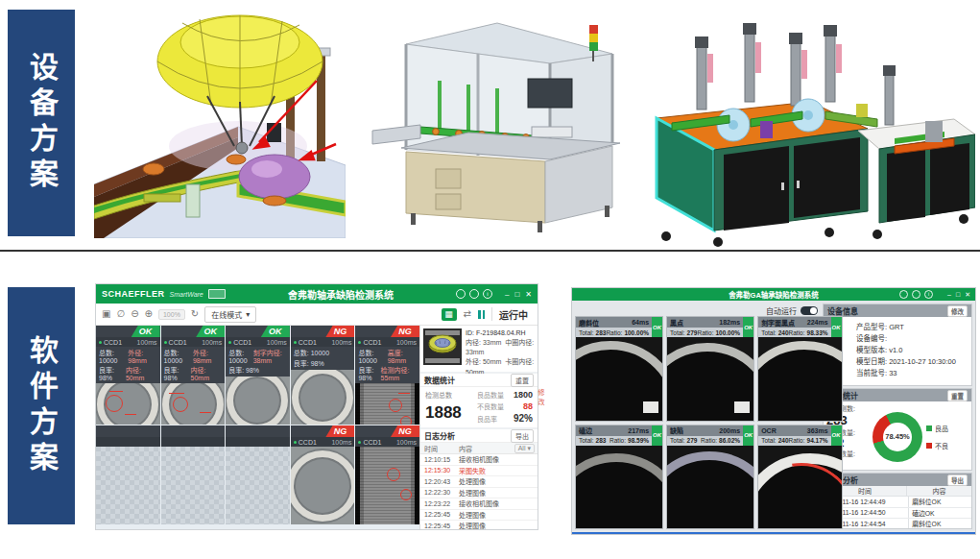  What do you see at coordinates (619, 477) in the screenshot?
I see `tile-4: OK 磕边217ms Total:283Ratio:98.59%` at bounding box center [619, 477].